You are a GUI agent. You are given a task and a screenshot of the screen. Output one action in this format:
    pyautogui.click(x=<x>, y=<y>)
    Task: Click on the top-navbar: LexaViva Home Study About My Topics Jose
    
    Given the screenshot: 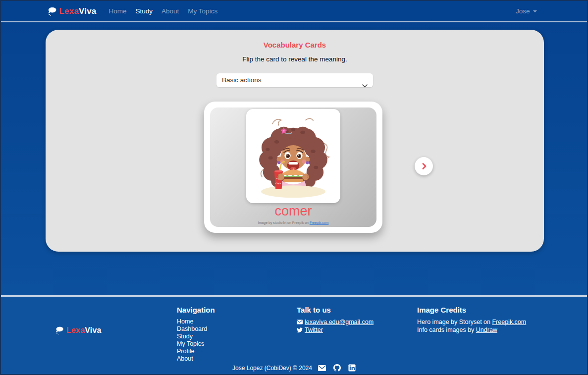 What is the action you would take?
    pyautogui.click(x=294, y=12)
    